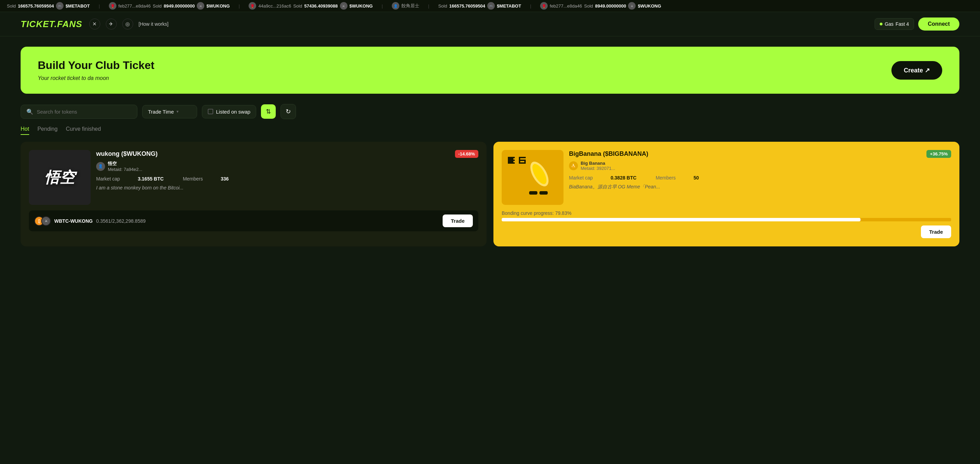 The image size is (980, 464). I want to click on members-label-bigbanana: Members, so click(665, 178).